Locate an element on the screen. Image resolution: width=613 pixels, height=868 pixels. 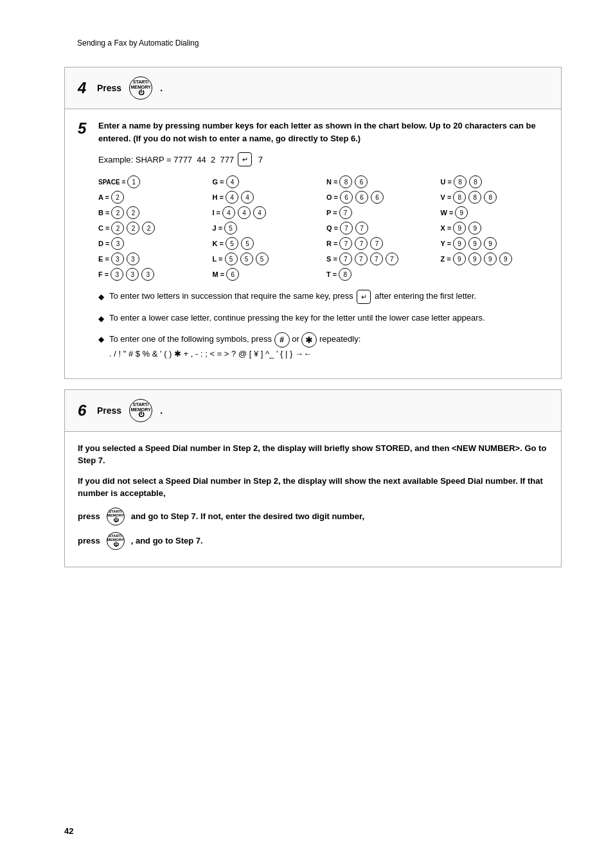
bullet-item-1: ◆ To enter two letters in succession tha… is located at coordinates (323, 297).